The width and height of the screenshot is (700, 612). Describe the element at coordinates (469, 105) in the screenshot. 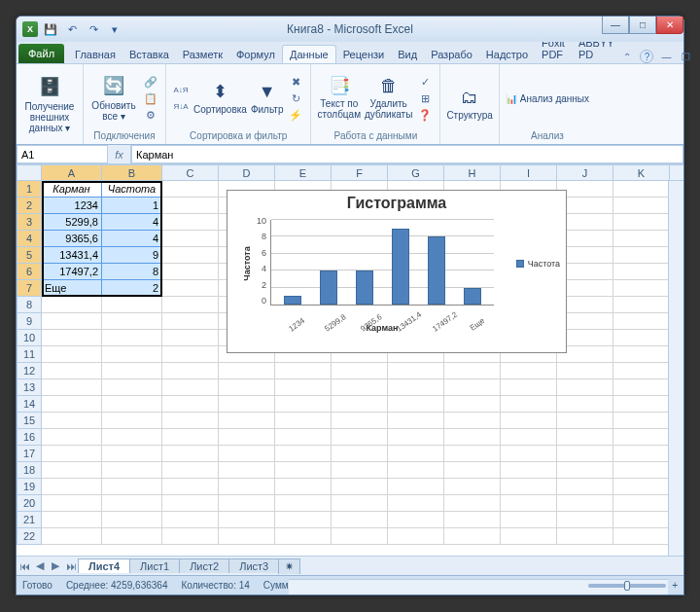

I see `outline-button: 🗂 Структура` at that location.